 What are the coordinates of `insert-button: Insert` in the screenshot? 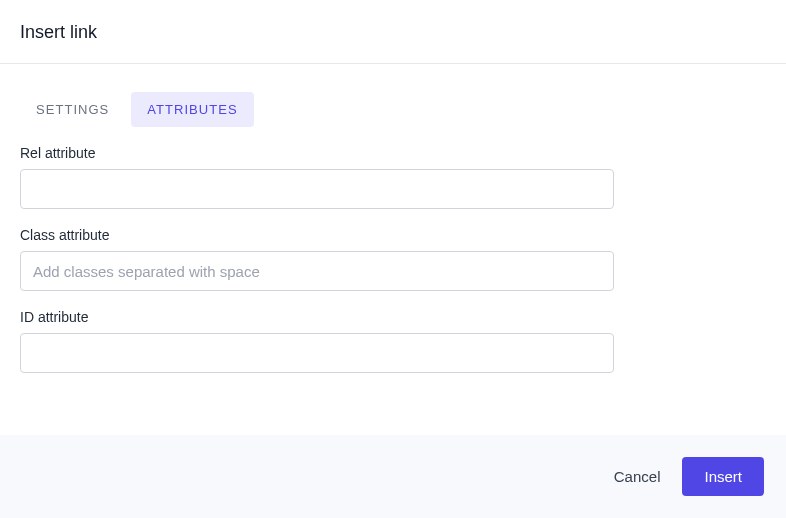 It's located at (723, 476).